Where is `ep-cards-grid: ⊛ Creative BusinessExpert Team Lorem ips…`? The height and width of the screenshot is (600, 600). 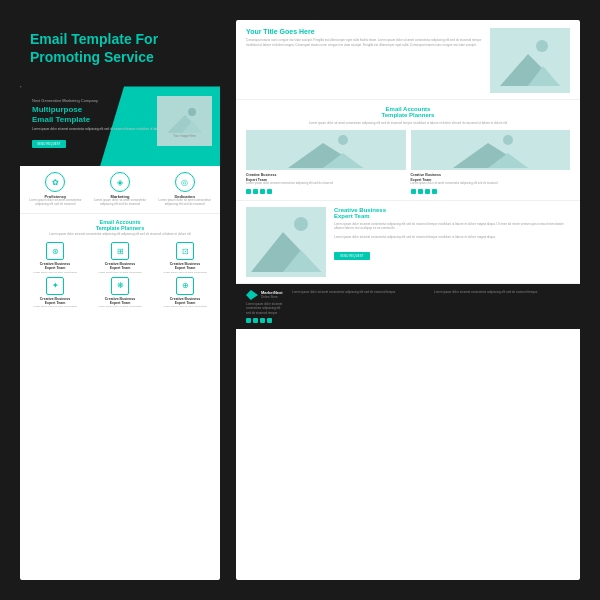 ep-cards-grid: ⊛ Creative BusinessExpert Team Lorem ips… is located at coordinates (120, 275).